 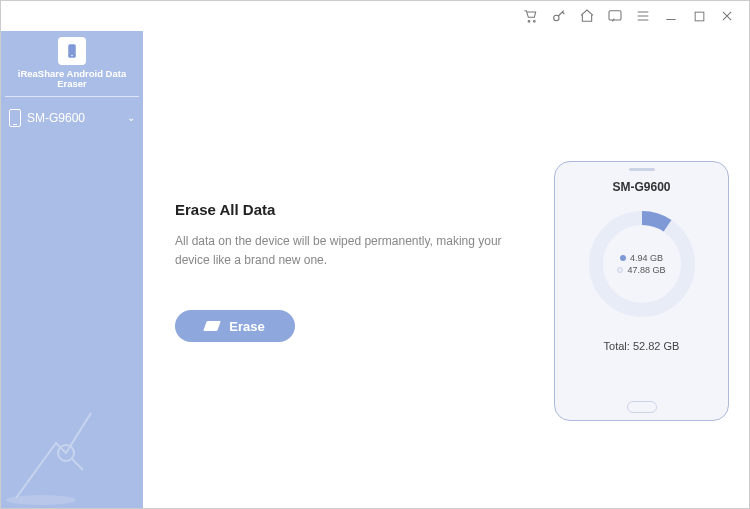 What do you see at coordinates (623, 258) in the screenshot?
I see `dot-used-icon` at bounding box center [623, 258].